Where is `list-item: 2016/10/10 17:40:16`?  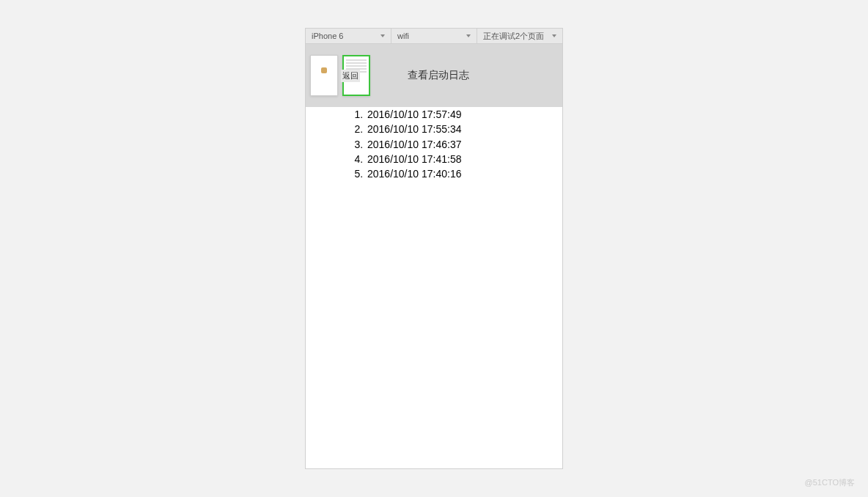 list-item: 2016/10/10 17:40:16 is located at coordinates (464, 174).